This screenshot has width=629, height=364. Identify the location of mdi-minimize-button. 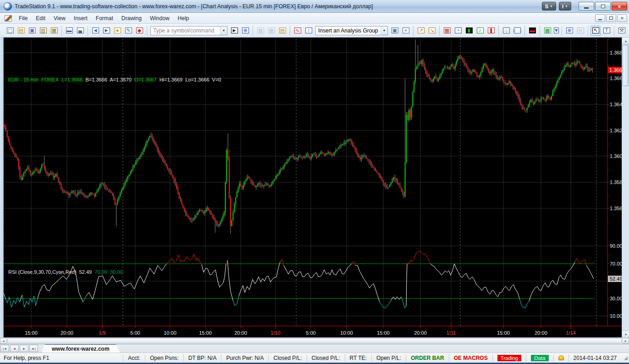
(600, 18).